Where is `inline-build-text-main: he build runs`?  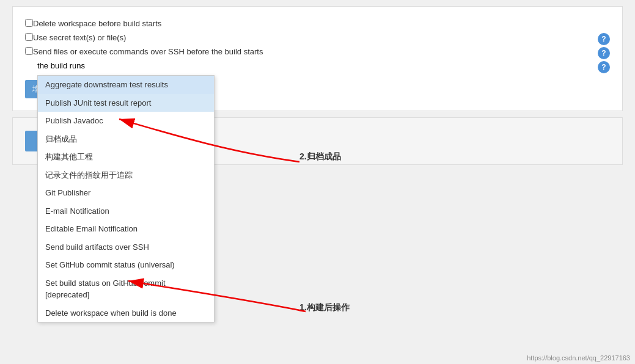 inline-build-text-main: he build runs is located at coordinates (62, 66).